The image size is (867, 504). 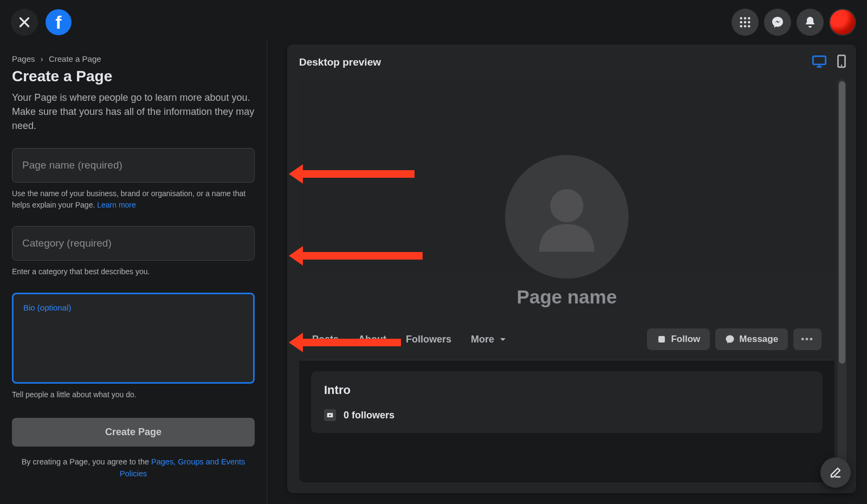 I want to click on breadcrumb-root: Pages, so click(x=24, y=59).